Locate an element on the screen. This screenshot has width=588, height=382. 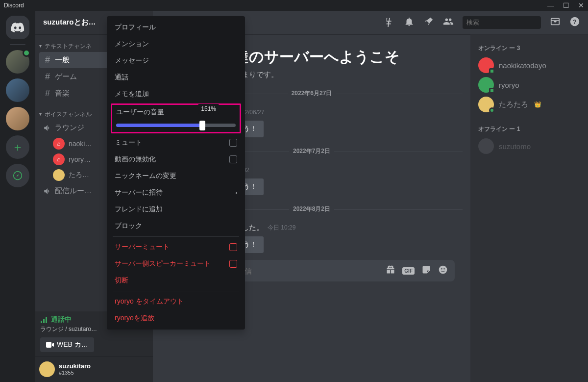
ctx-disable-video: 動画の無効化 is located at coordinates (176, 159).